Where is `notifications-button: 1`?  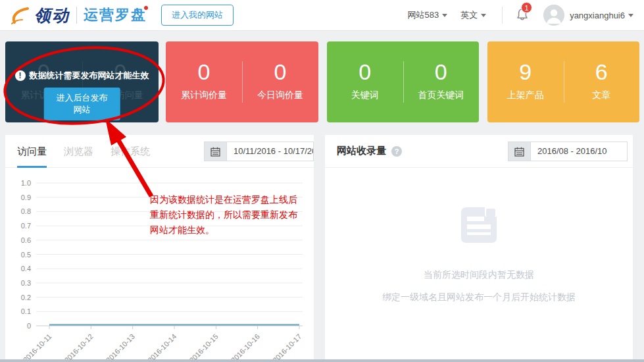
notifications-button: 1 is located at coordinates (522, 16).